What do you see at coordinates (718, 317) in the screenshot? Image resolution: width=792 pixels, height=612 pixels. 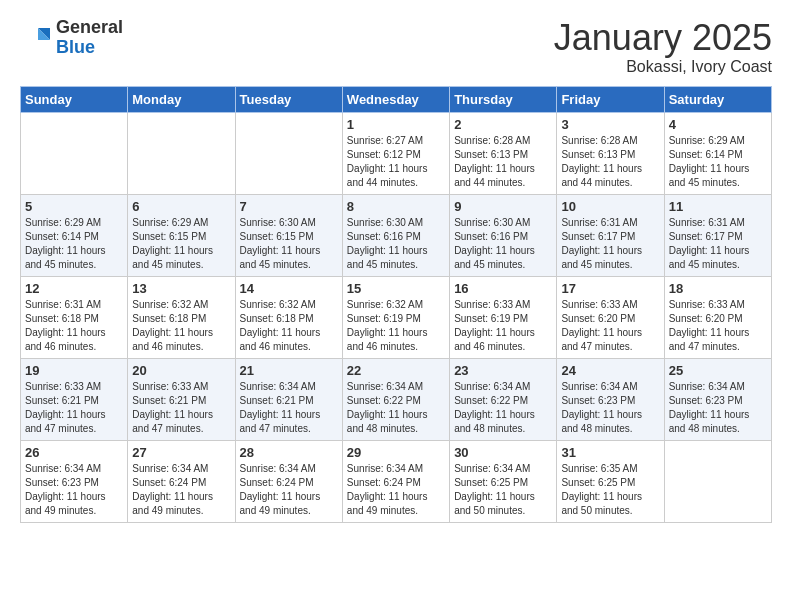 I see `calendar-cell: 18Sunrise: 6:33 AM Sunset: 6:20 PM Dayli…` at bounding box center [718, 317].